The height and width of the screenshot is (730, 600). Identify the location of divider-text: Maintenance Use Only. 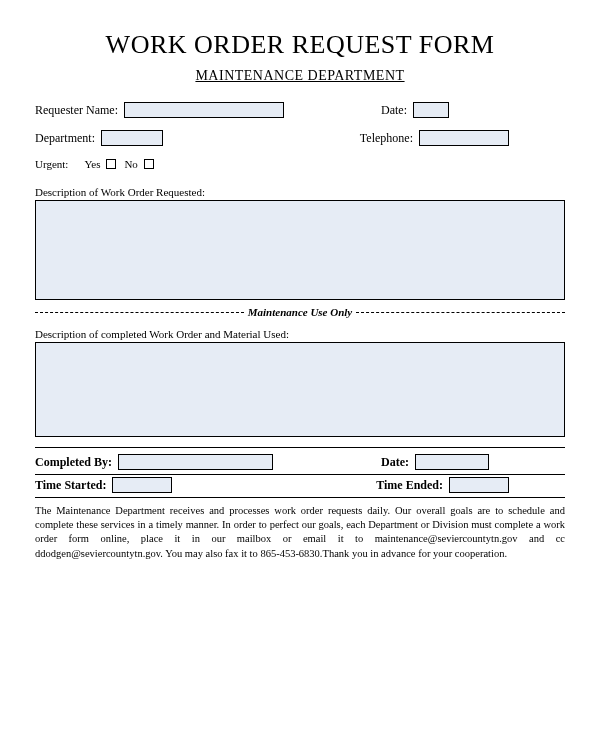
(300, 312).